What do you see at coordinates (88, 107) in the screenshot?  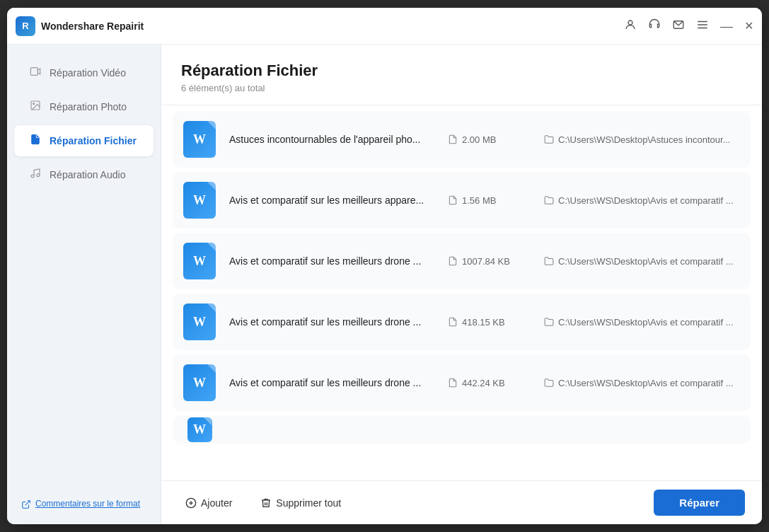 I see `sidebar-item-photo-label: Réparation Photo` at bounding box center [88, 107].